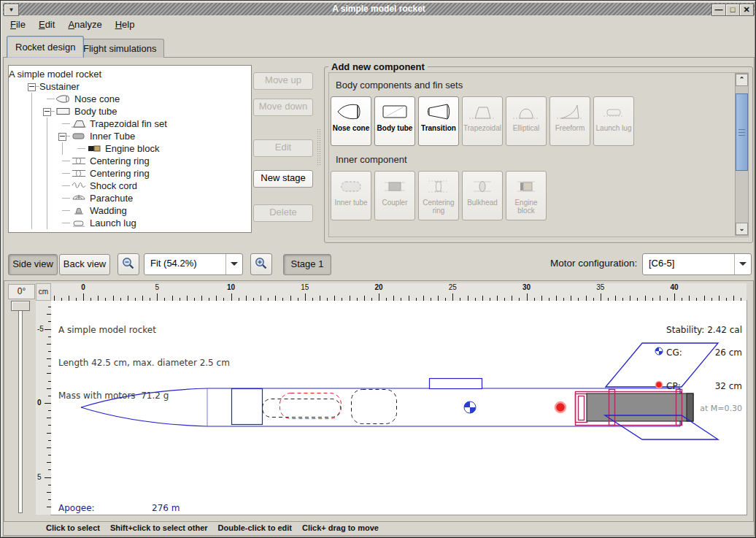  I want to click on tree-item-sustainer: Sustainer, so click(130, 86).